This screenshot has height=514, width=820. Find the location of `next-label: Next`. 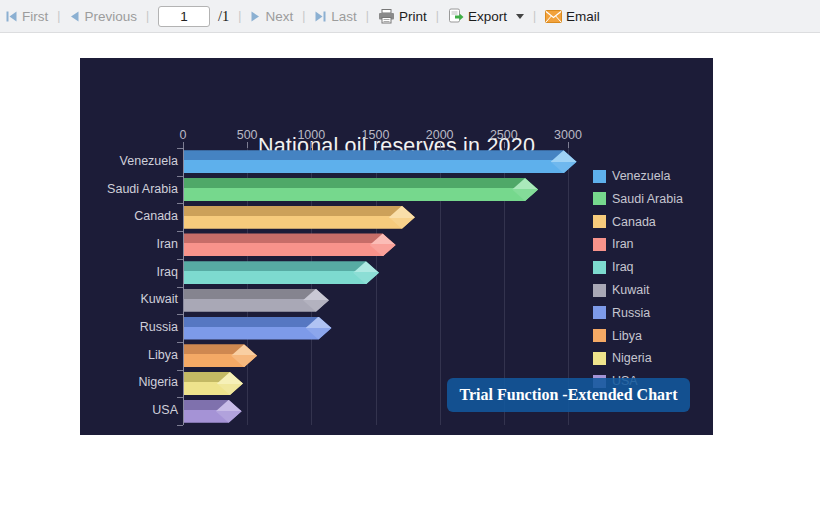

next-label: Next is located at coordinates (279, 16).